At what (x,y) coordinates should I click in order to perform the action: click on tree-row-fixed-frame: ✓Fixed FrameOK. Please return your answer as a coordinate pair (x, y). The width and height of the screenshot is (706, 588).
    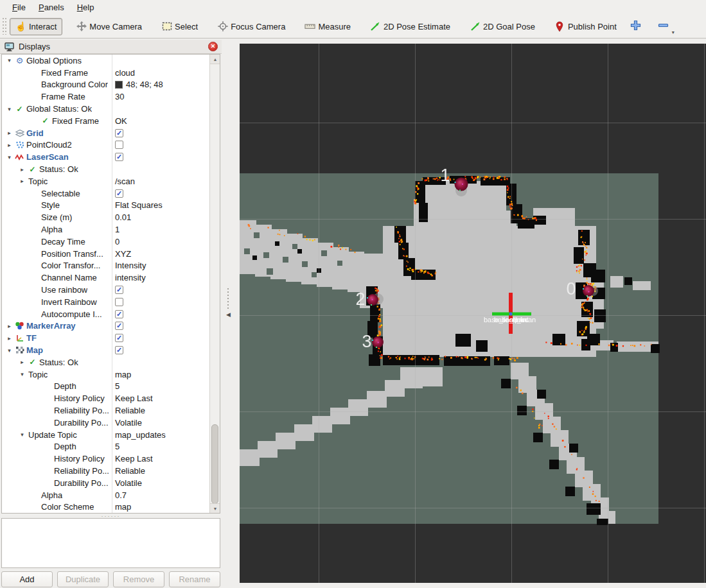
    Looking at the image, I should click on (110, 121).